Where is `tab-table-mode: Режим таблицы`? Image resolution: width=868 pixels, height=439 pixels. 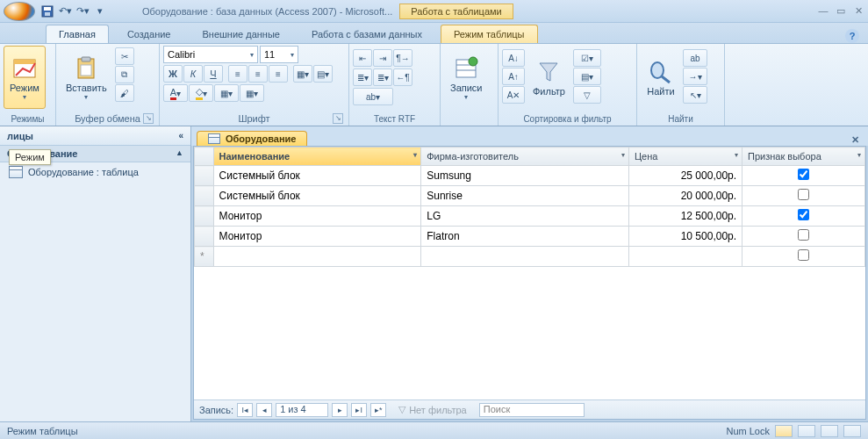 tab-table-mode: Режим таблицы is located at coordinates (490, 33).